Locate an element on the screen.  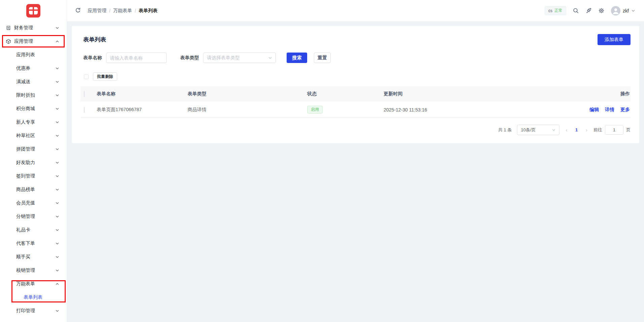
sidebar: 财务管理 应用管理 应用列表 优惠券 满减送 限时折扣 is located at coordinates (34, 161).